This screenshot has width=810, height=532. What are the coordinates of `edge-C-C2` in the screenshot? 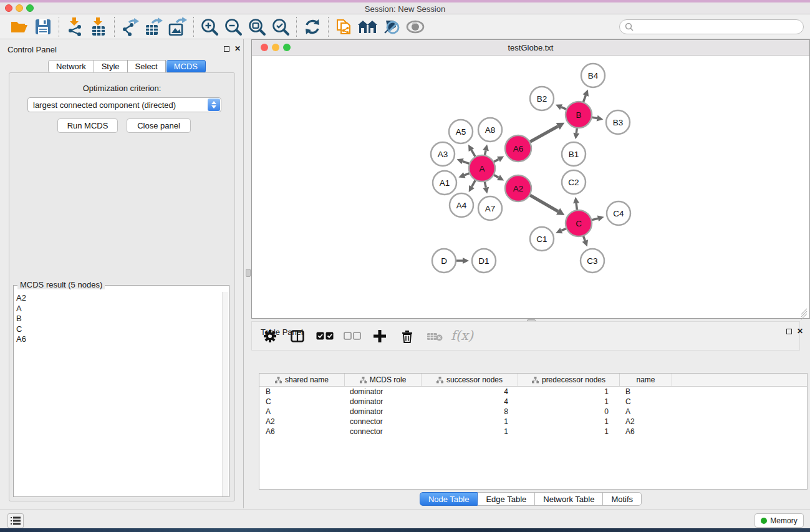 It's located at (576, 206).